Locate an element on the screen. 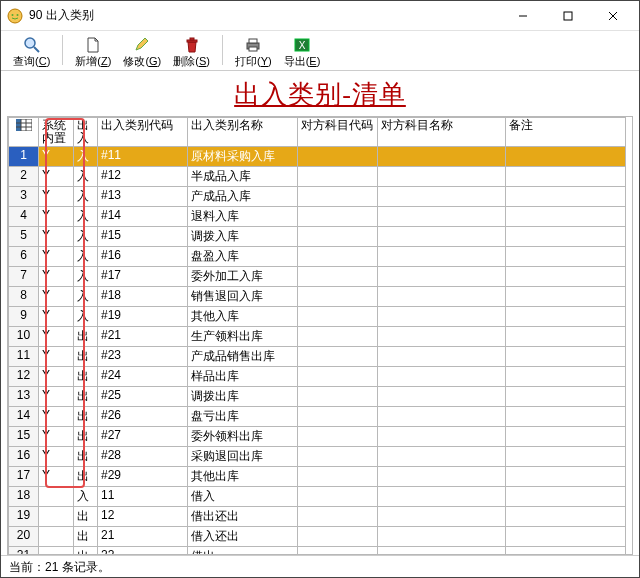  table-row: 7Y入#17委外加工入库 is located at coordinates (318, 277).